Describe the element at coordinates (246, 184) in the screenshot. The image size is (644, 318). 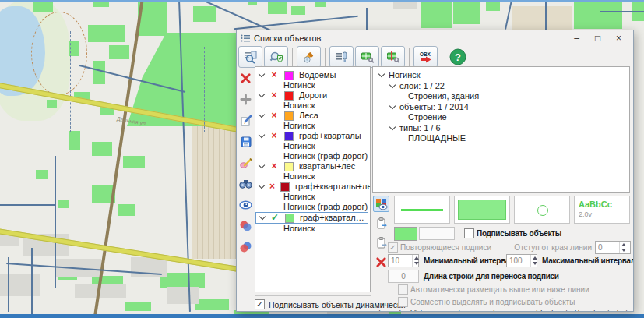
I see `find-objects-button` at that location.